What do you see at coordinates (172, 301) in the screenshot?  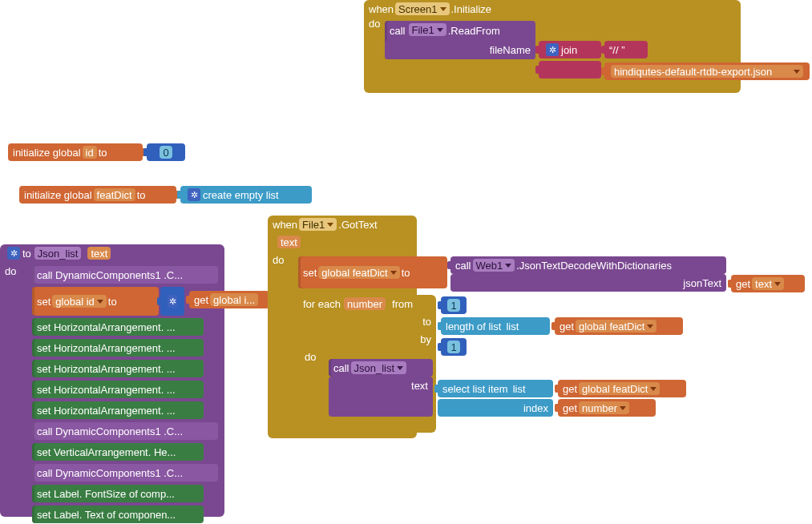 I see `math-op-slot: ✲` at bounding box center [172, 301].